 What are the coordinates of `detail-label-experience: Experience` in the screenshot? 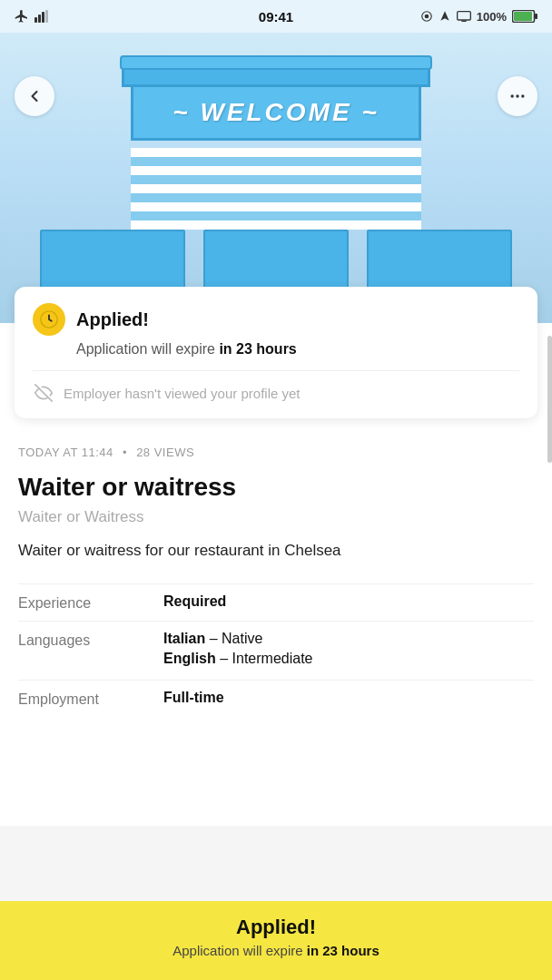 It's located at (91, 603).